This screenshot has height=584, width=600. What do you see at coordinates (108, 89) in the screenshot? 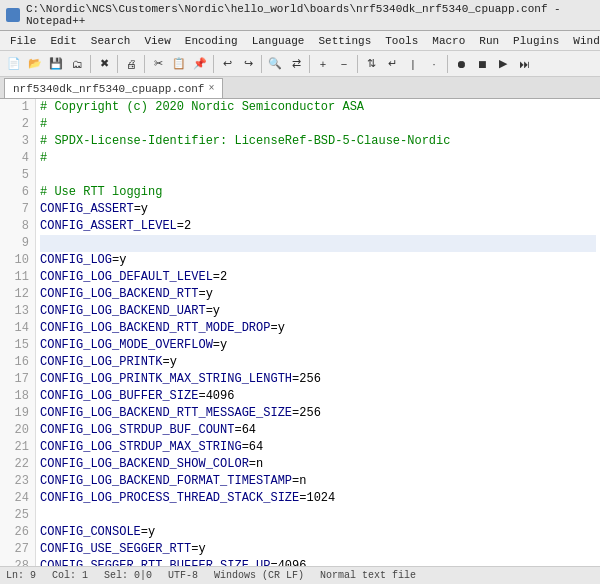
I see `tab-label: nrf5340dk_nrf5340_cpuapp.conf` at bounding box center [108, 89].